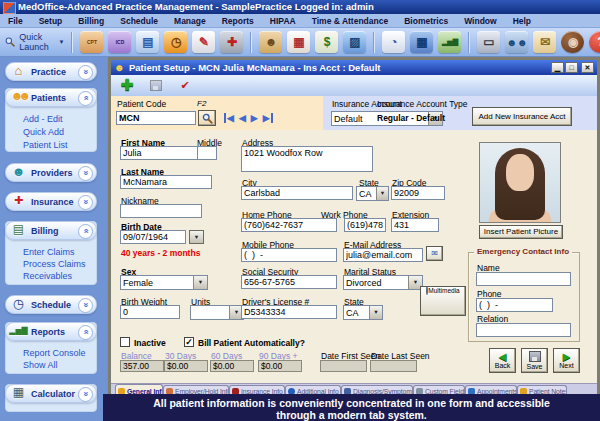  Describe the element at coordinates (572, 42) in the screenshot. I see `toolbar-button-biometrics: ◉` at that location.